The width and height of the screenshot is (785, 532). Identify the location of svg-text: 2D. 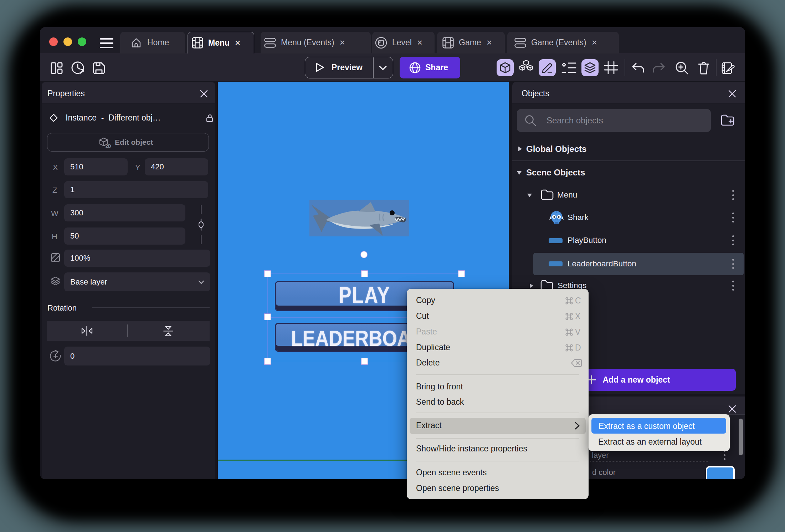
(108, 146).